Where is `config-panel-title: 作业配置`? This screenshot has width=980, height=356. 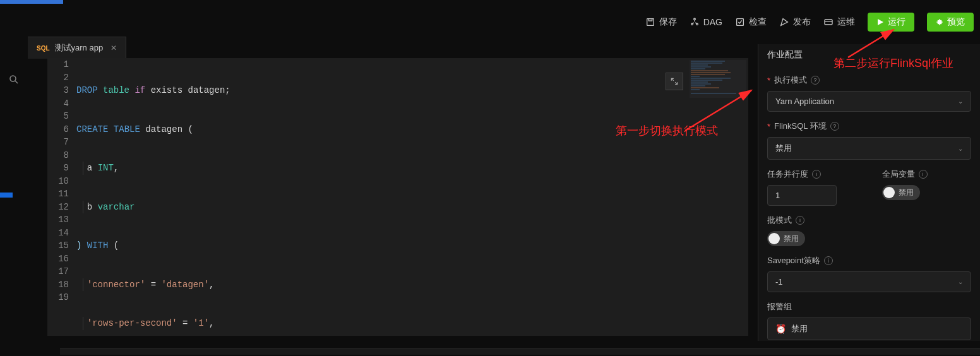
config-panel-title: 作业配置 is located at coordinates (869, 55).